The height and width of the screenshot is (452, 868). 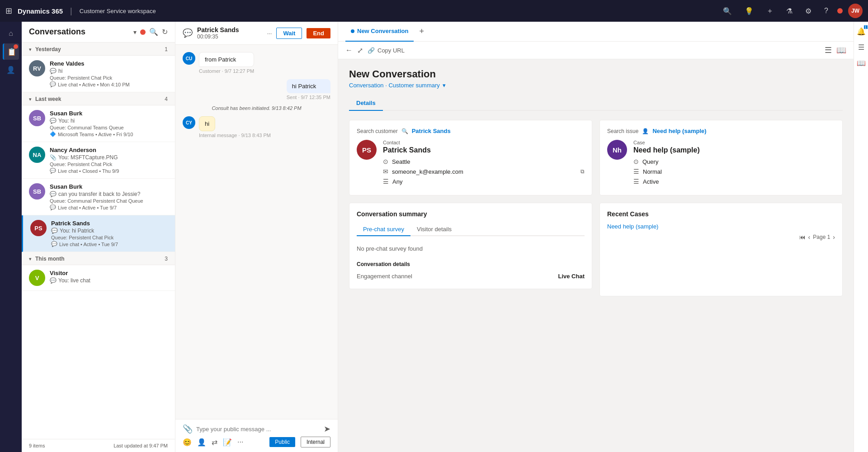 I want to click on back-icon: ←, so click(x=349, y=50).